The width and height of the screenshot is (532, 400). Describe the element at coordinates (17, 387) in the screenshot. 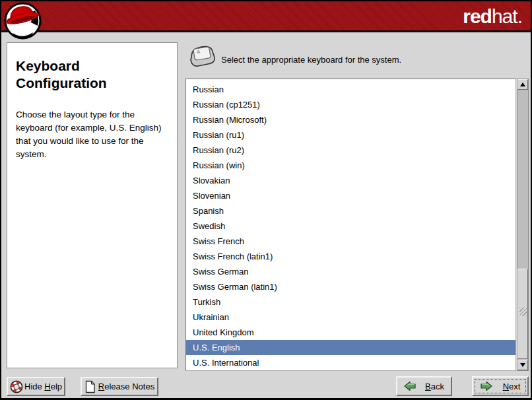

I see `life-ring-icon` at that location.